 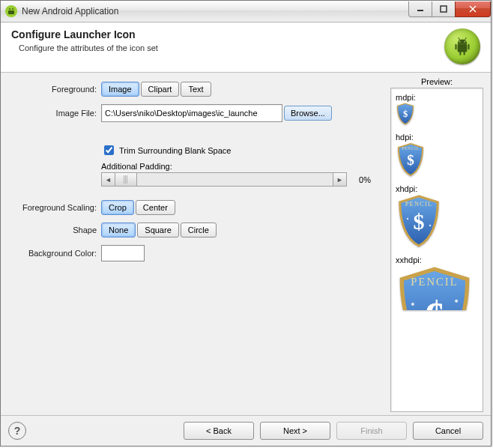 What do you see at coordinates (196, 208) in the screenshot?
I see `scaling-row: Foreground Scaling: Crop Center` at bounding box center [196, 208].